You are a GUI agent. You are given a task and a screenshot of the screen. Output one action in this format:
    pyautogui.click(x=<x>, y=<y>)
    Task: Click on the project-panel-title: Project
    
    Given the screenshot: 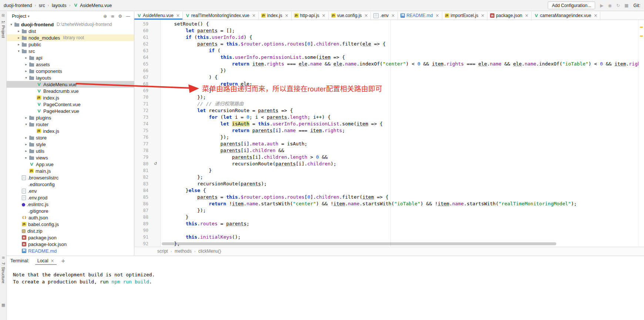 What is the action you would take?
    pyautogui.click(x=19, y=16)
    